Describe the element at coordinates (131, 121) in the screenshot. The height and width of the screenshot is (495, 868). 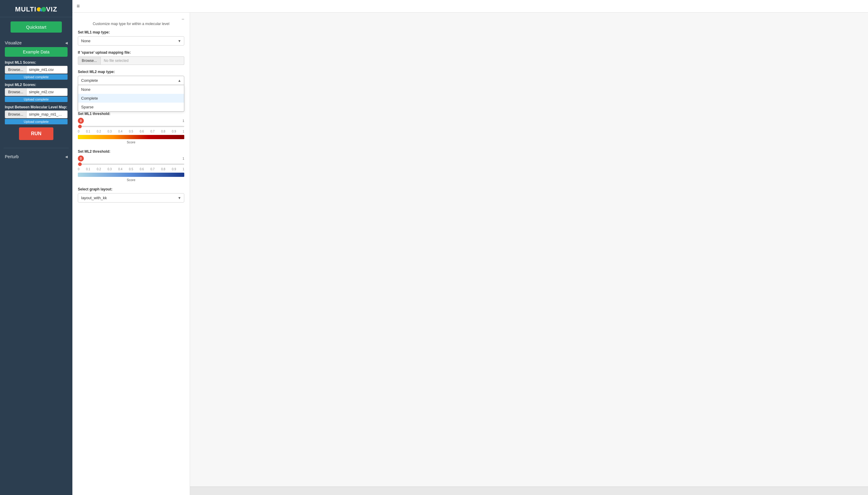
I see `ml1-range-row: 0 1` at that location.